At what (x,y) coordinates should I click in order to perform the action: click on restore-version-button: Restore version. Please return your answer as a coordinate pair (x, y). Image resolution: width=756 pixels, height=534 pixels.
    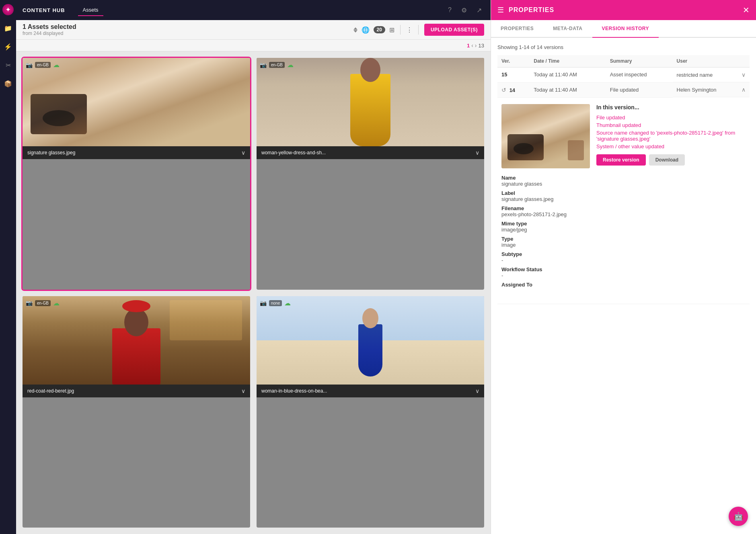
    Looking at the image, I should click on (621, 160).